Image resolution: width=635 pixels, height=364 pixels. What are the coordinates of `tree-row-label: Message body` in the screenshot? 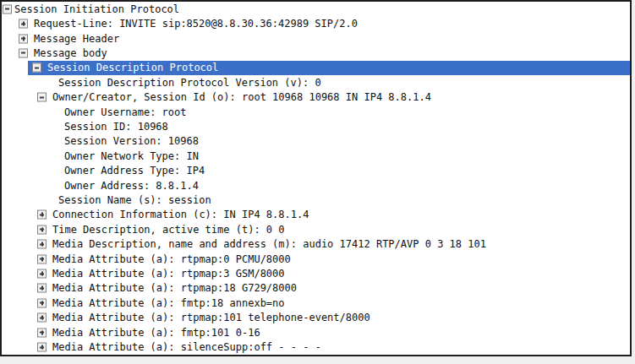 It's located at (71, 53).